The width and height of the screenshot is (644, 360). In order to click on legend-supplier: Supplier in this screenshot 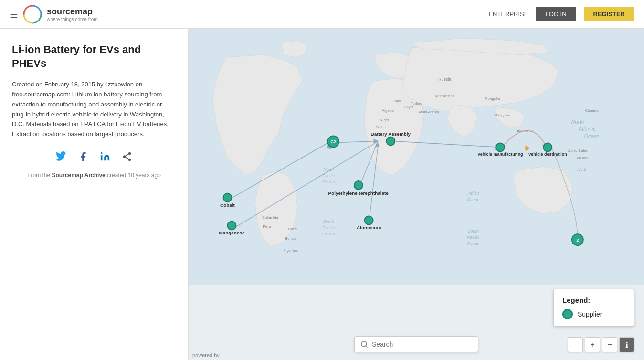, I will do `click(594, 314)`.